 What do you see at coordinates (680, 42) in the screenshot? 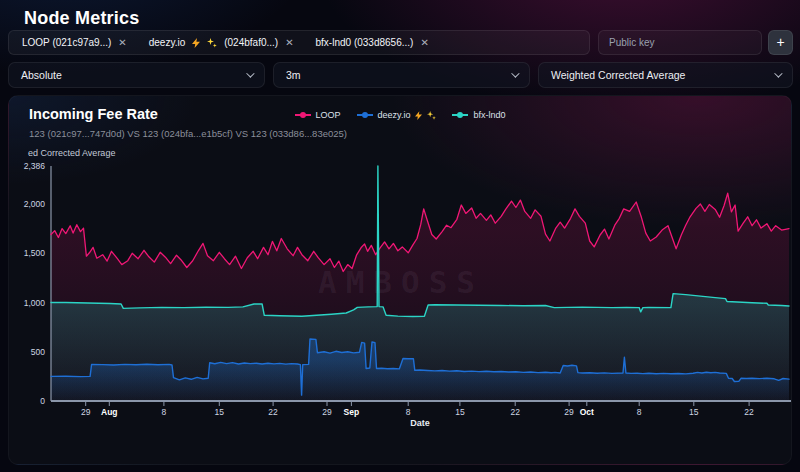
I see `public-key-input` at bounding box center [680, 42].